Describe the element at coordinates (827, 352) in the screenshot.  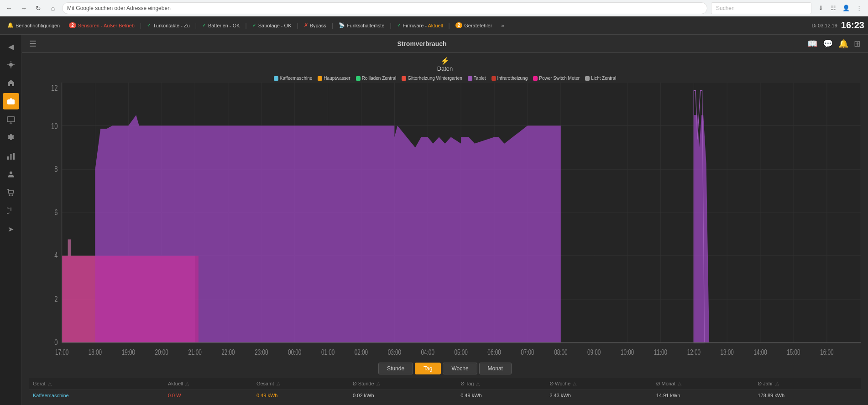
I see `svg-text: 16:00` at that location.